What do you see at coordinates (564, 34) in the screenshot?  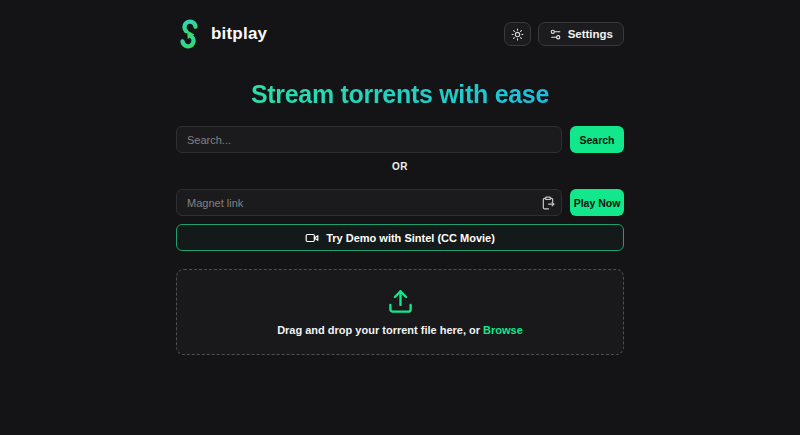 I see `header-actions: Settings` at bounding box center [564, 34].